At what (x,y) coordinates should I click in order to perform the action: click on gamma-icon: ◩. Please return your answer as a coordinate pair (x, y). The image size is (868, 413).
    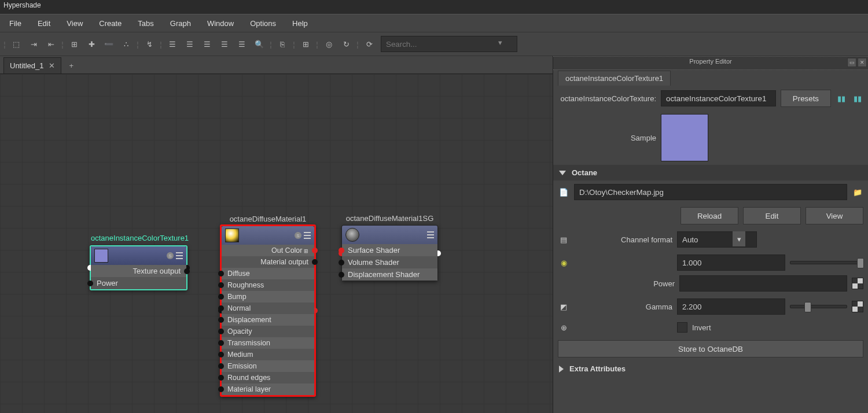
    Looking at the image, I should click on (564, 307).